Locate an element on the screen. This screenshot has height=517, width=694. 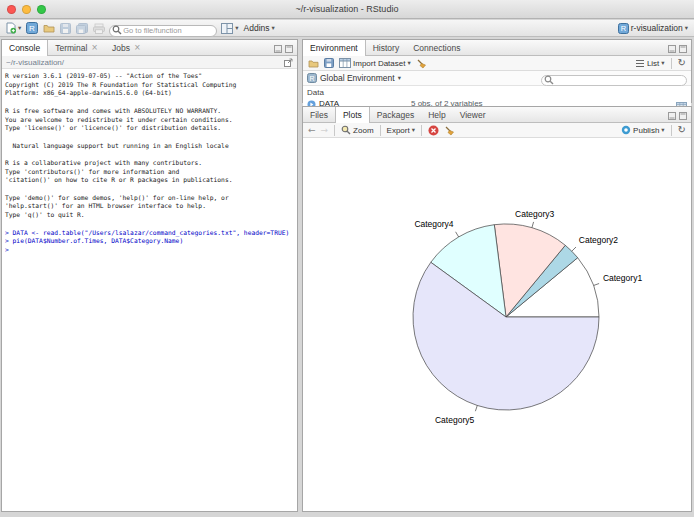
new-project-button: R is located at coordinates (32, 28).